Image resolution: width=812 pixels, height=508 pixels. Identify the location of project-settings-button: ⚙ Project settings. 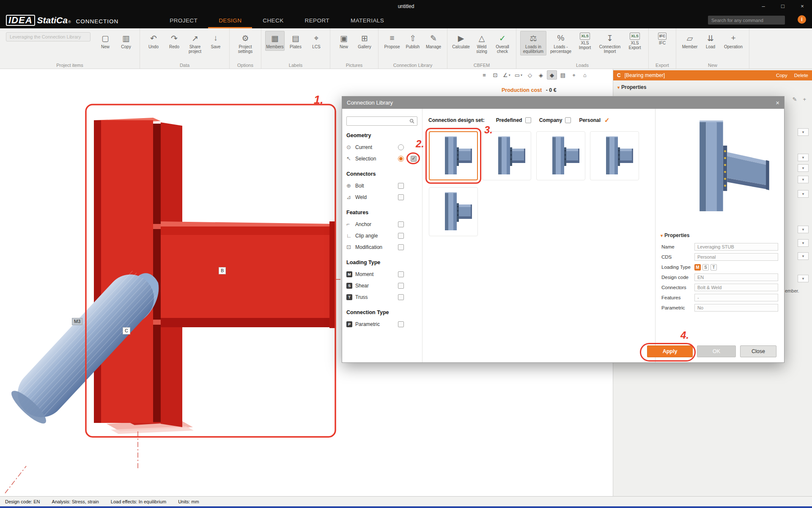
(245, 43).